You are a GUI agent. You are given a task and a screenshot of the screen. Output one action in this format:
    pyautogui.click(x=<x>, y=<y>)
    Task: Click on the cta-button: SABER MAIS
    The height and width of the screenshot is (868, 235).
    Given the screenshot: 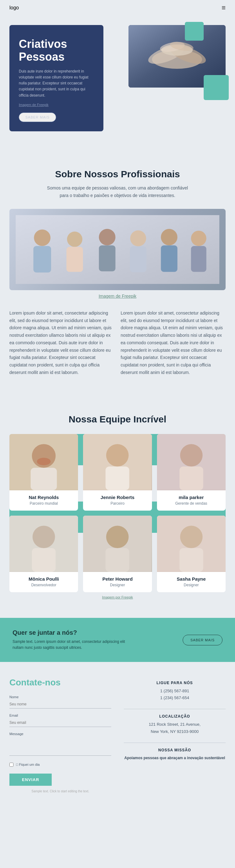 What is the action you would take?
    pyautogui.click(x=203, y=640)
    